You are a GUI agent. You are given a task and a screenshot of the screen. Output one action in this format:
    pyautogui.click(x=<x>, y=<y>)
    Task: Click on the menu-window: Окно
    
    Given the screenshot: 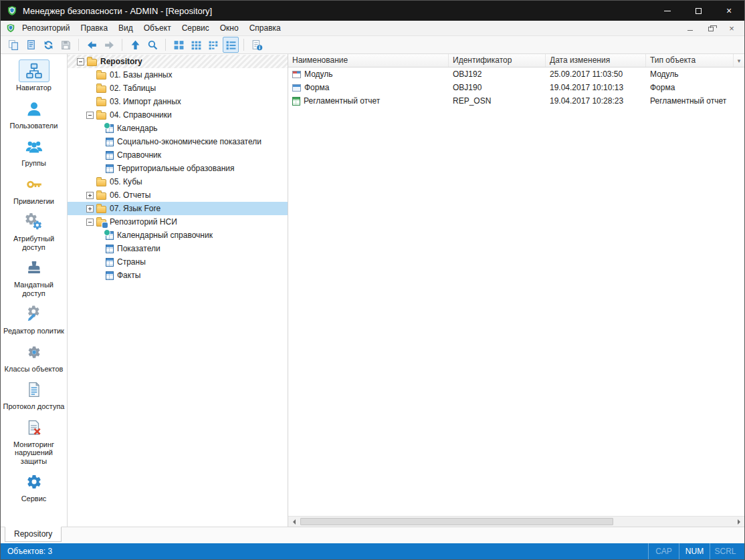 What is the action you would take?
    pyautogui.click(x=229, y=28)
    